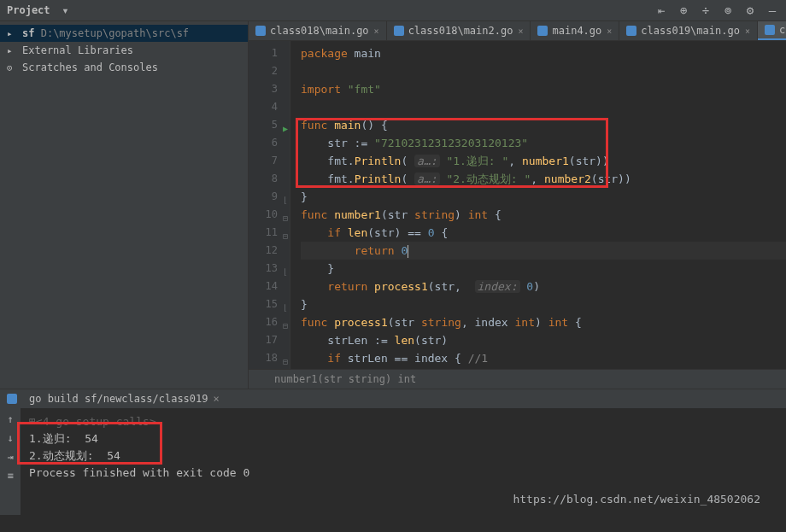 The image size is (786, 532). I want to click on filter-icon: ≡, so click(10, 476).